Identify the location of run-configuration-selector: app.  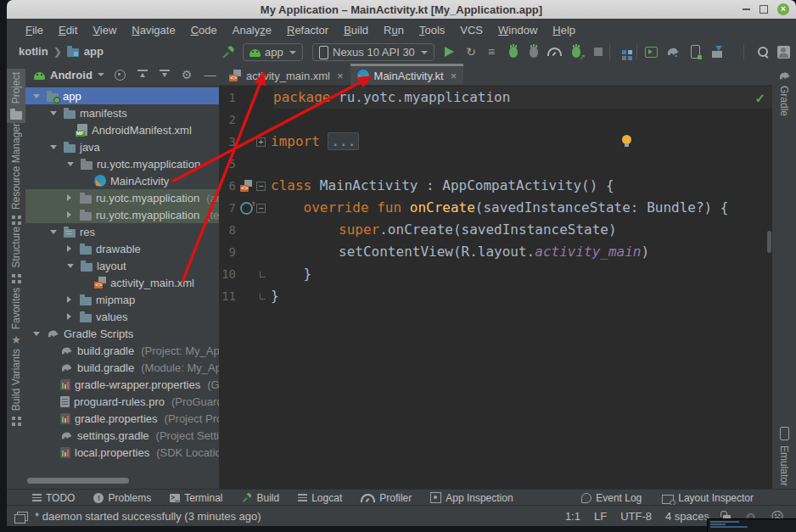
(273, 53).